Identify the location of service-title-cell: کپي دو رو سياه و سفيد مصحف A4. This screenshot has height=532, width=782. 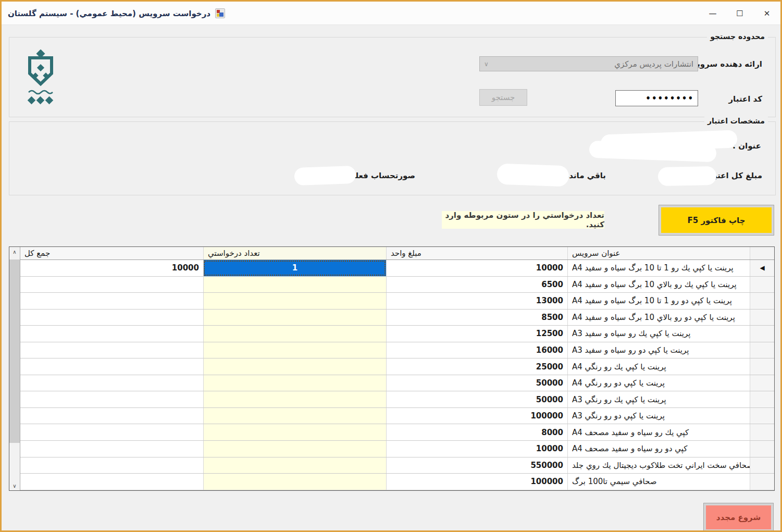
(659, 449).